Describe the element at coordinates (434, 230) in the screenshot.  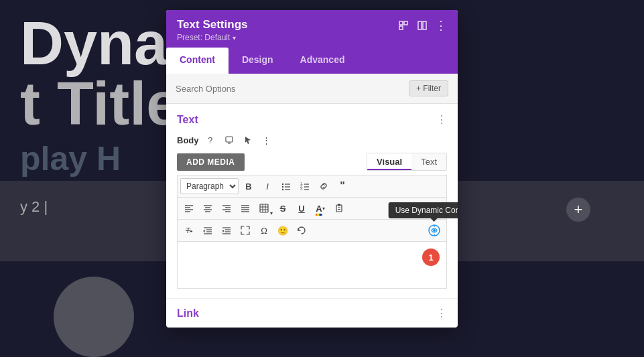
I see `dynamic-content-wrapper: Use Dynamic Content` at that location.